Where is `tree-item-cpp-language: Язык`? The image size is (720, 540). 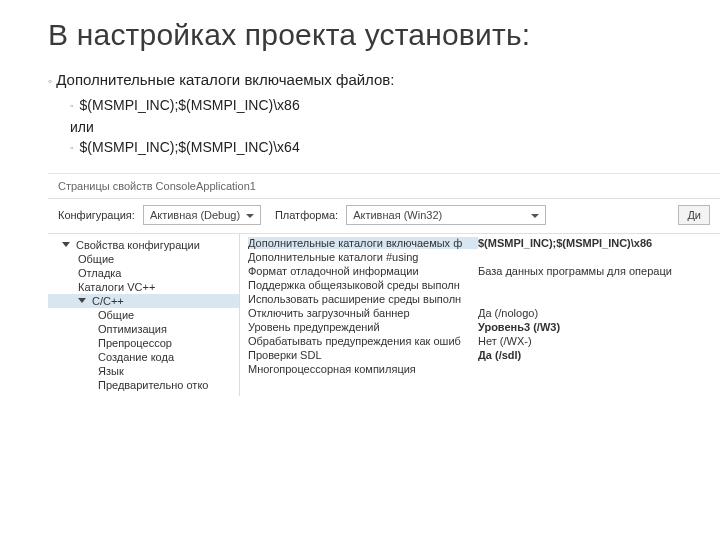 tree-item-cpp-language: Язык is located at coordinates (144, 371).